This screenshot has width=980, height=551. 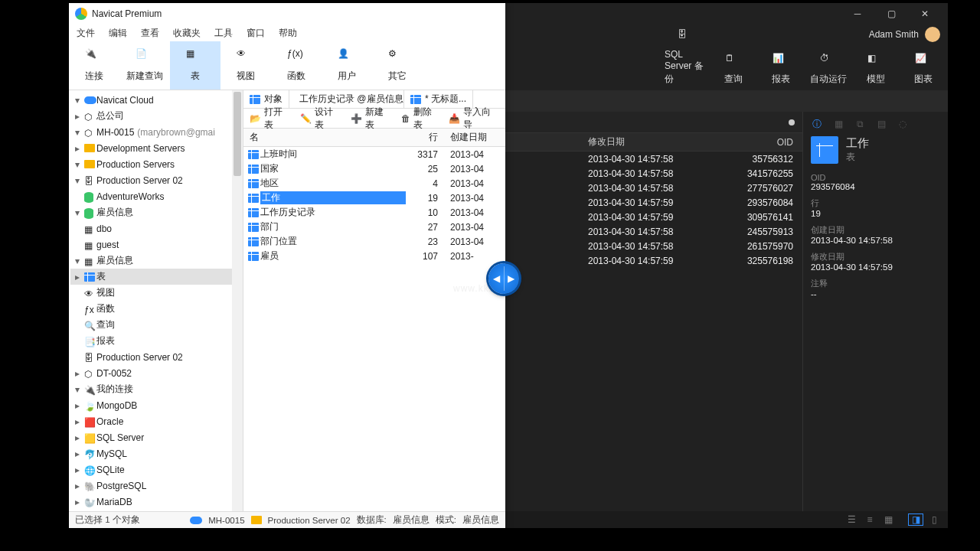 I want to click on action-新建表: ➕新建表, so click(x=371, y=119).